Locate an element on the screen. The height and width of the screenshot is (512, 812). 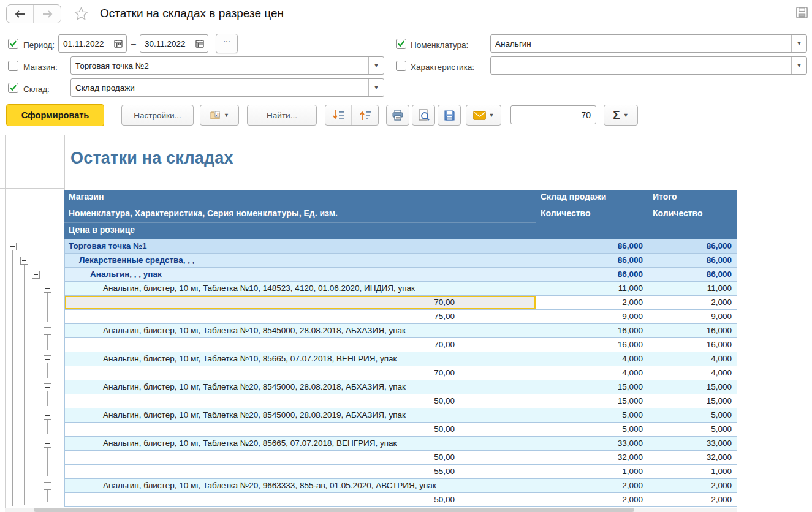
expand-groups-button is located at coordinates (338, 115).